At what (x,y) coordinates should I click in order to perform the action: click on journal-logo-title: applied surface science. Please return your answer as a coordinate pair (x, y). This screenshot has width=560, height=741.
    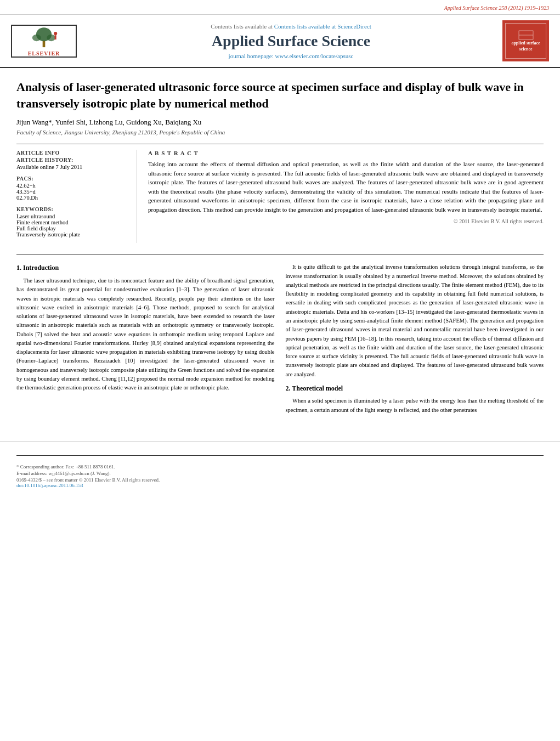
    Looking at the image, I should click on (525, 46).